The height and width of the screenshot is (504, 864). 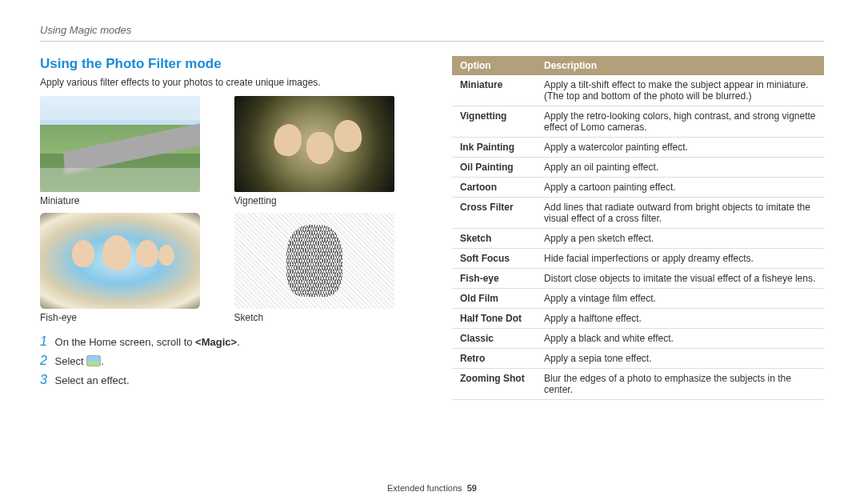 What do you see at coordinates (130, 268) in the screenshot?
I see `thumb-fisheye-wrap: Fish-eye` at bounding box center [130, 268].